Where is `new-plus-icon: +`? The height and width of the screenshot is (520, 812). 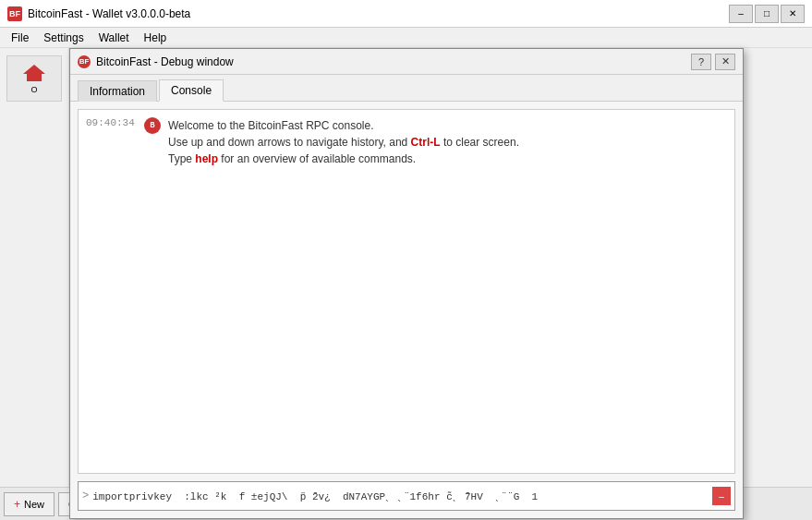 new-plus-icon: + is located at coordinates (17, 504).